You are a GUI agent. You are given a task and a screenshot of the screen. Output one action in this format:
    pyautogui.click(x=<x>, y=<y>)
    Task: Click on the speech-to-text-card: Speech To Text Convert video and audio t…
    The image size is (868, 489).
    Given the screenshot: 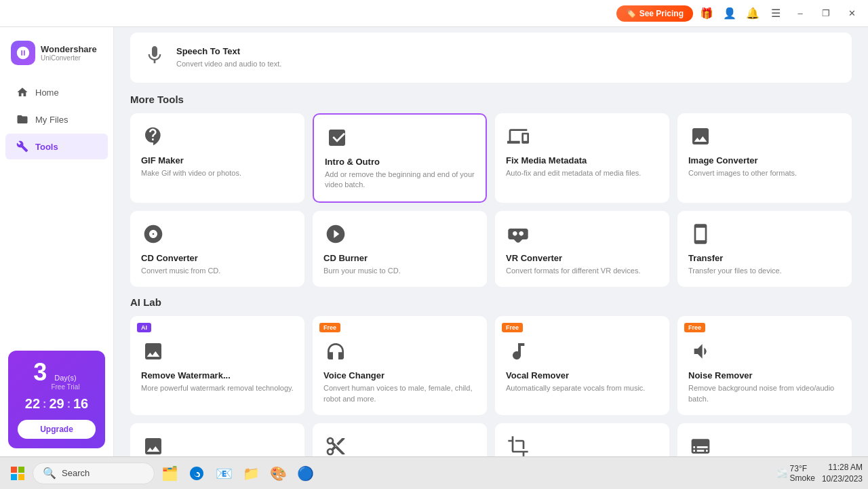 What is the action you would take?
    pyautogui.click(x=491, y=58)
    